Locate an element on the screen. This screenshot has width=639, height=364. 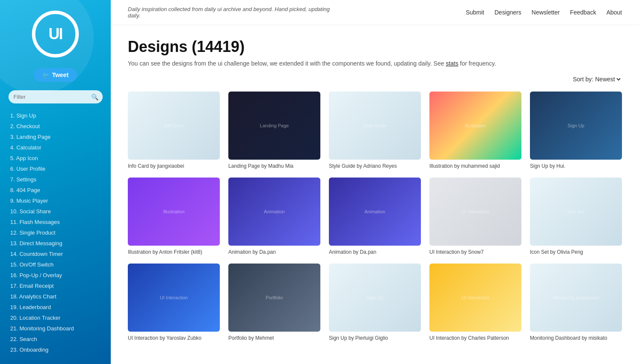
design-card-image: Icon Set is located at coordinates (576, 212).